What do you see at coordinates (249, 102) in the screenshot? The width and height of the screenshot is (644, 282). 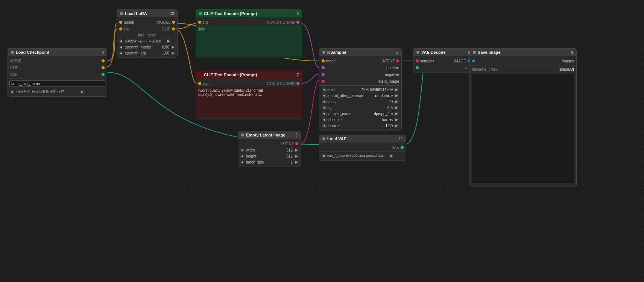 I see `clip-neg-text-input: (worst quality:2),(low quality:2),(norma…` at bounding box center [249, 102].